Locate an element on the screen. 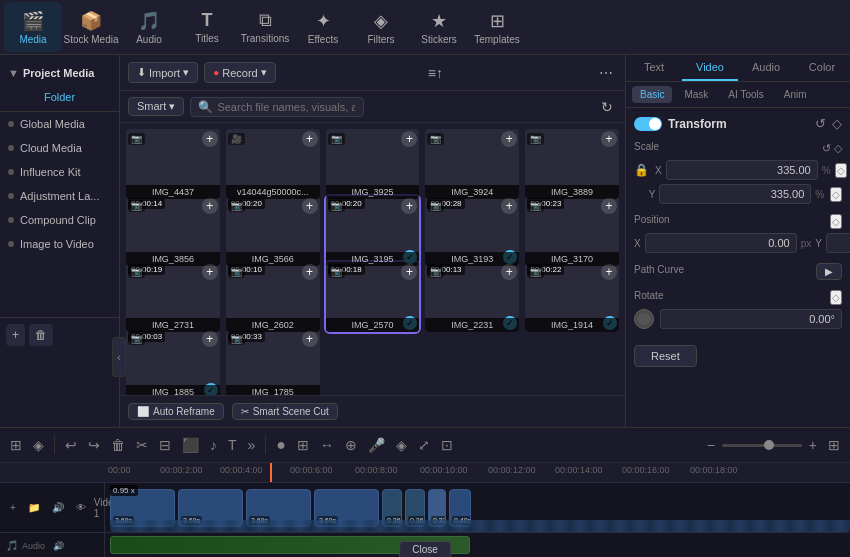 The image size is (850, 557). refresh-button: ↻ is located at coordinates (607, 107).